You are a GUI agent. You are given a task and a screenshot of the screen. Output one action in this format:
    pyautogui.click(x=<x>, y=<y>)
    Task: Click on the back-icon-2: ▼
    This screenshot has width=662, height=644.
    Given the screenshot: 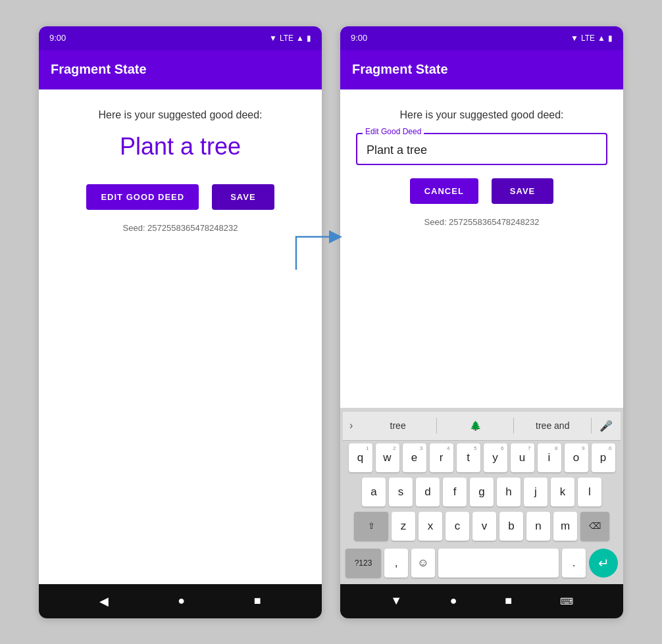 What is the action you would take?
    pyautogui.click(x=396, y=601)
    